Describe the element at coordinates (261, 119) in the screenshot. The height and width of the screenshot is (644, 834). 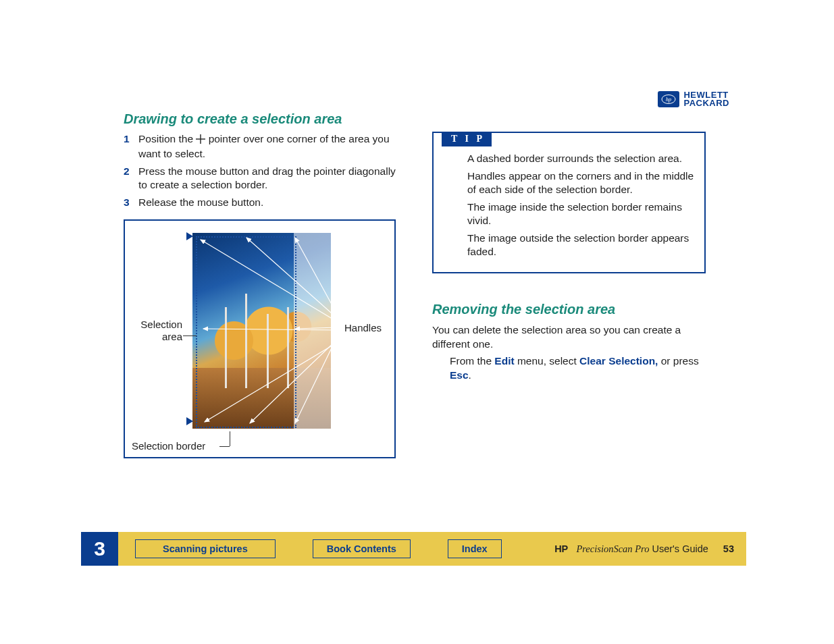
I see `heading-drawing: Drawing to create a selection area` at that location.